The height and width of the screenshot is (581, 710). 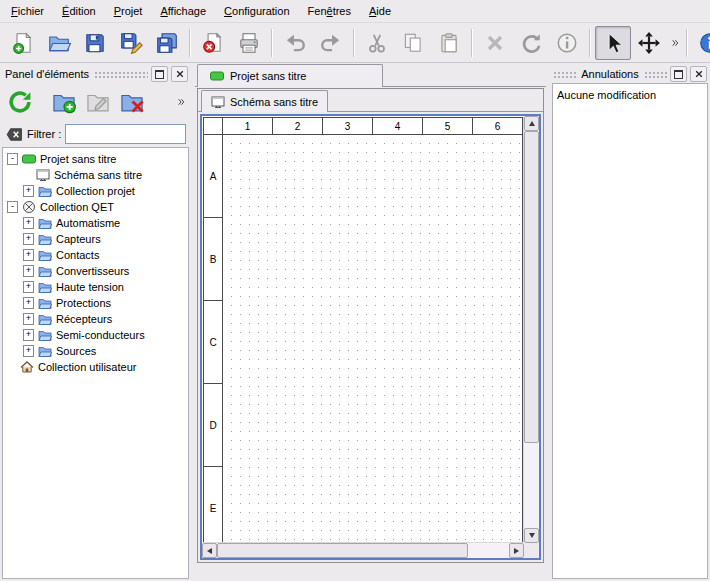 What do you see at coordinates (23, 43) in the screenshot?
I see `new-project-button` at bounding box center [23, 43].